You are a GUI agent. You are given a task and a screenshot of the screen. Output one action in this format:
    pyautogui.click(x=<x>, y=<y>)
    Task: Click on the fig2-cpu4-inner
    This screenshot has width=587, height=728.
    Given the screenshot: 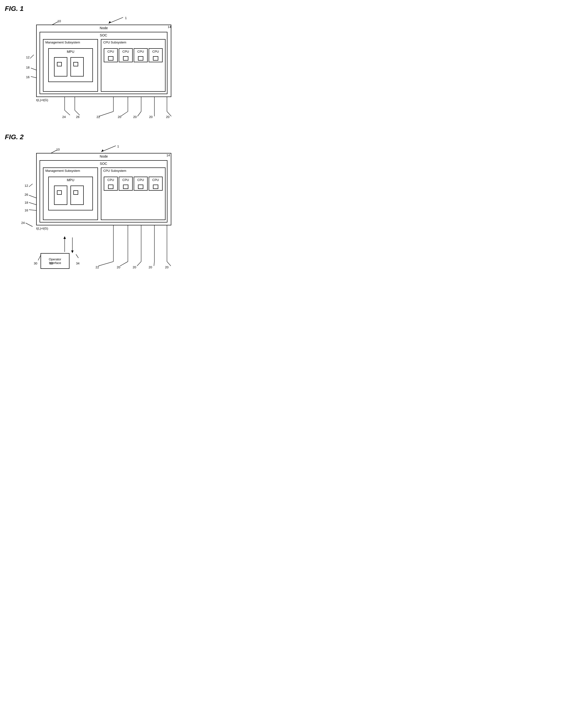 What is the action you would take?
    pyautogui.click(x=156, y=187)
    